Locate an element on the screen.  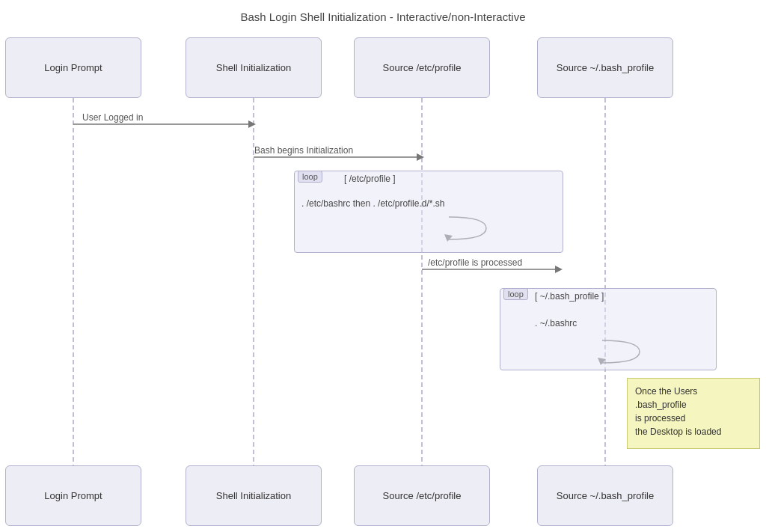
lifeline-box-login-prompt-bottom: Login Prompt is located at coordinates (73, 495).